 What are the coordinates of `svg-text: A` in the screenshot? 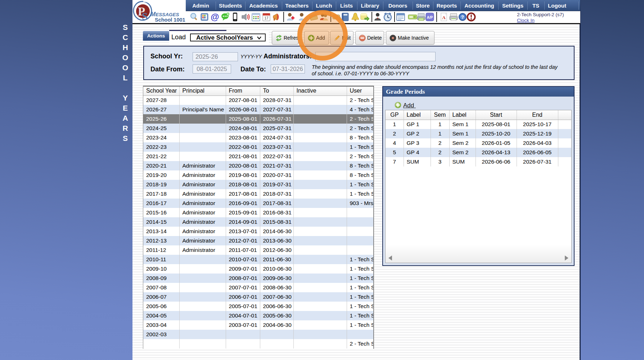 It's located at (444, 17).